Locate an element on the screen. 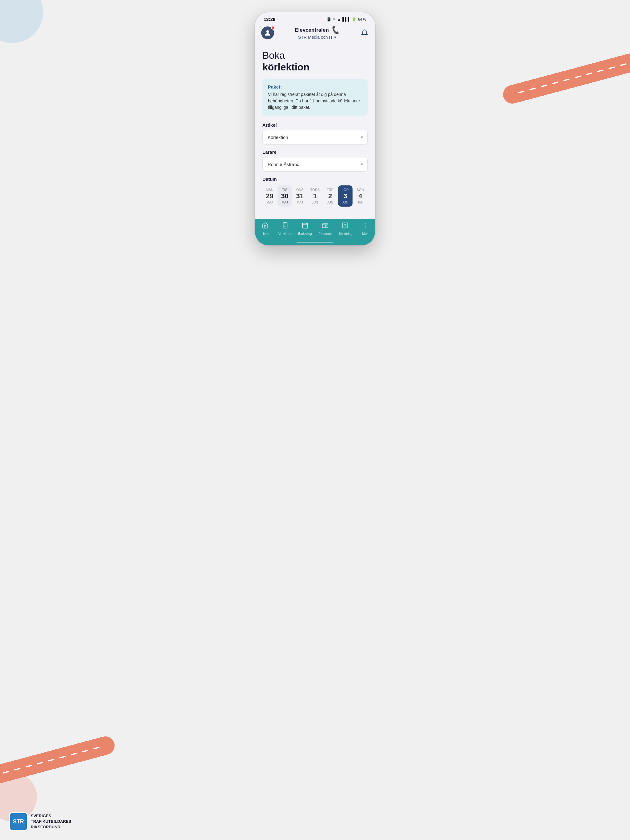 The image size is (630, 840). home-indicator is located at coordinates (315, 243).